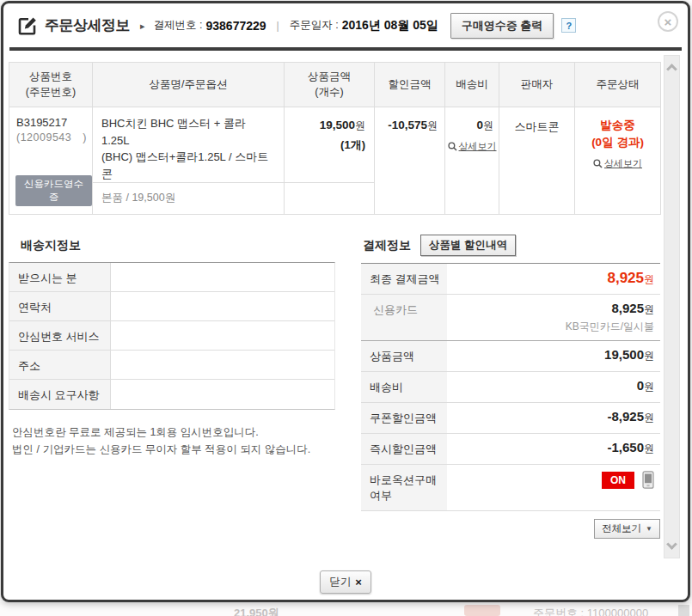  Describe the element at coordinates (554, 387) in the screenshot. I see `shipping-fee-value: 0원` at that location.